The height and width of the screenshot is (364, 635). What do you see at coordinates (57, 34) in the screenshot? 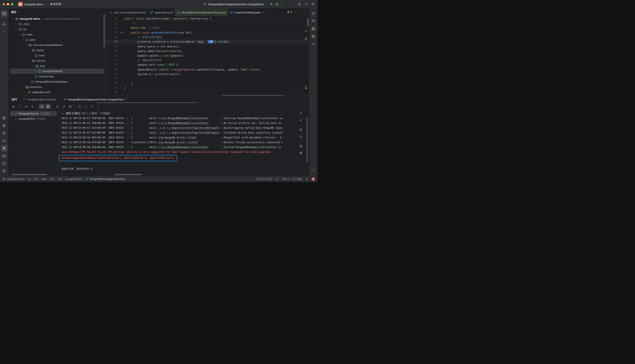
I see `tree-item-main: main` at bounding box center [57, 34].